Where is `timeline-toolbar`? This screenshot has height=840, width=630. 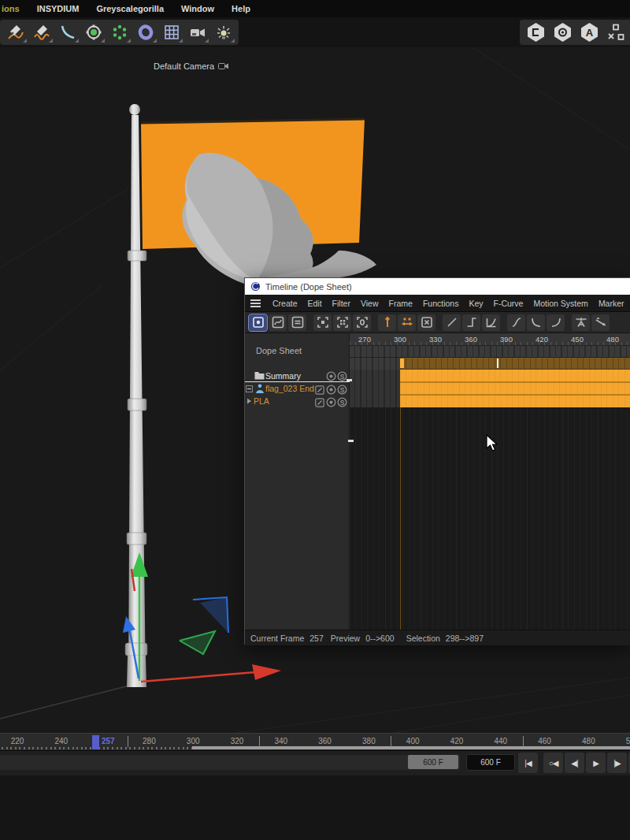 timeline-toolbar is located at coordinates (438, 323).